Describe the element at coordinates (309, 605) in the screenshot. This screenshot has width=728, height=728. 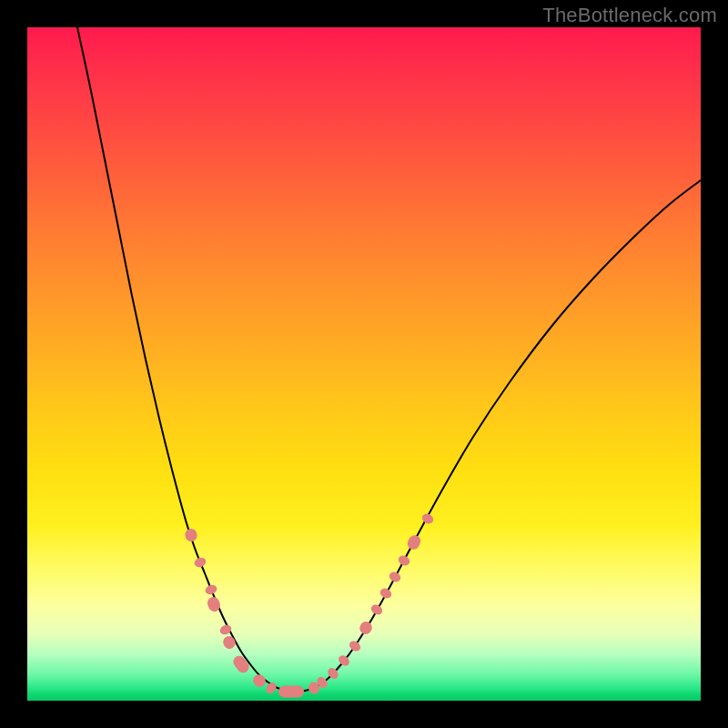
I see `marker-group` at that location.